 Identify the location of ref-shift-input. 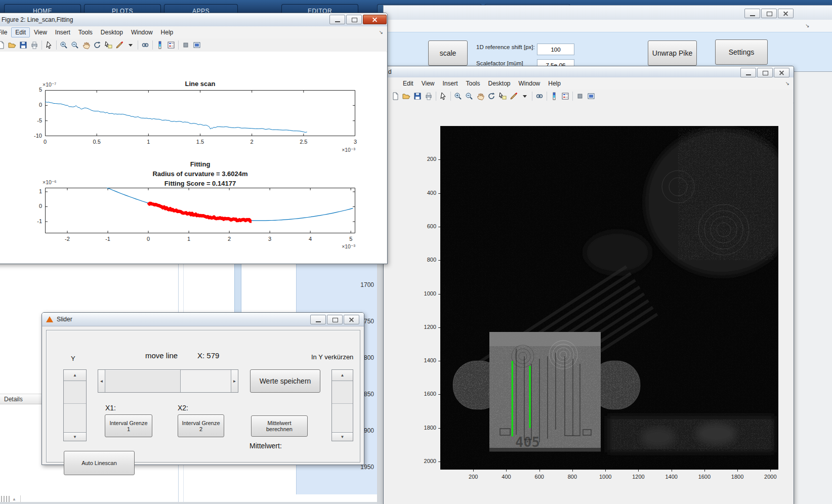
(556, 50).